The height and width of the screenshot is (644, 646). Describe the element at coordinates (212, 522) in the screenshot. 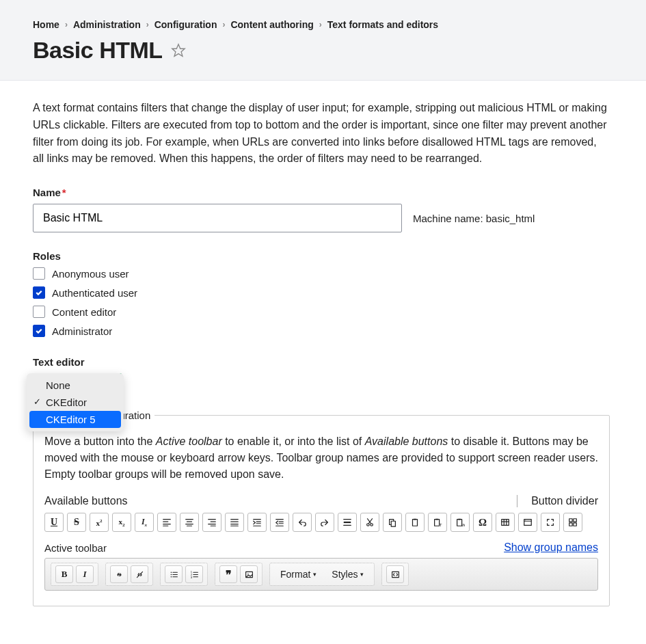

I see `align-right-button` at that location.